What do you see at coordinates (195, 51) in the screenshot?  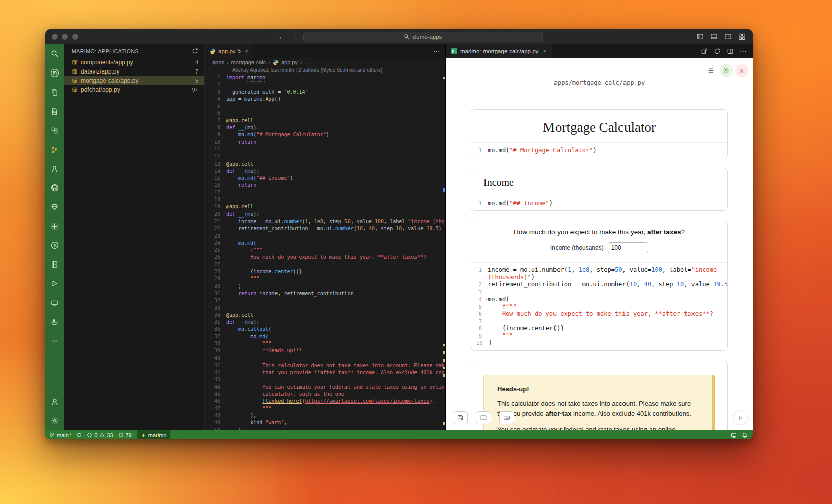 I see `refresh-icon` at bounding box center [195, 51].